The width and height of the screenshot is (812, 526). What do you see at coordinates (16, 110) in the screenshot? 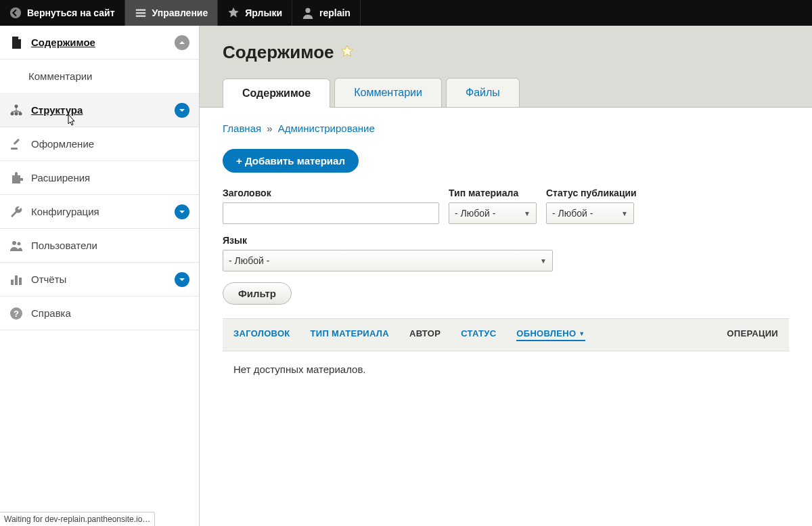
I see `hierarchy-icon` at bounding box center [16, 110].